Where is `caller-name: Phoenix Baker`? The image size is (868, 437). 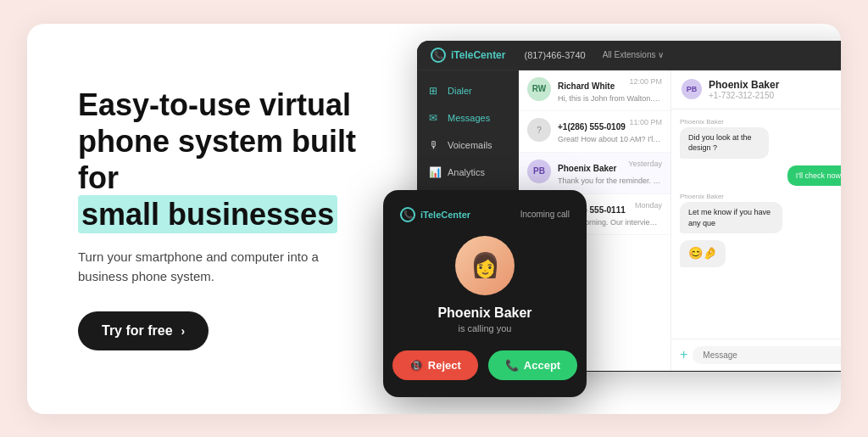 caller-name: Phoenix Baker is located at coordinates (485, 313).